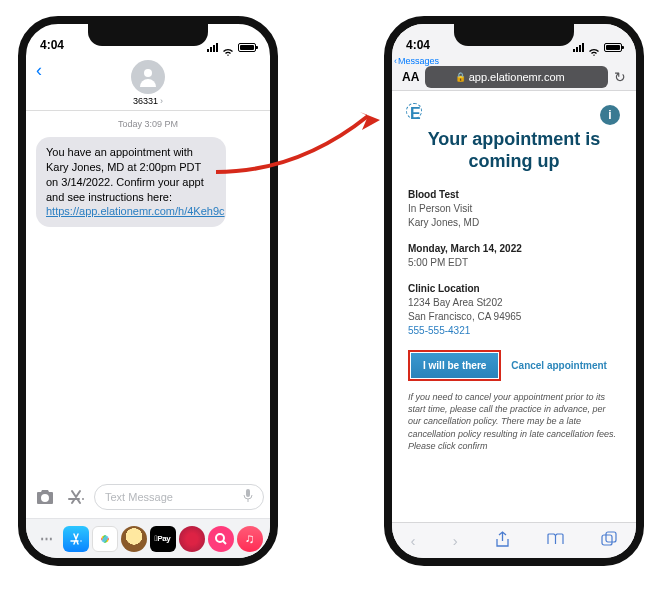 This screenshot has height=600, width=661. Describe the element at coordinates (416, 61) in the screenshot. I see `back-to-messages: ‹Messages` at that location.